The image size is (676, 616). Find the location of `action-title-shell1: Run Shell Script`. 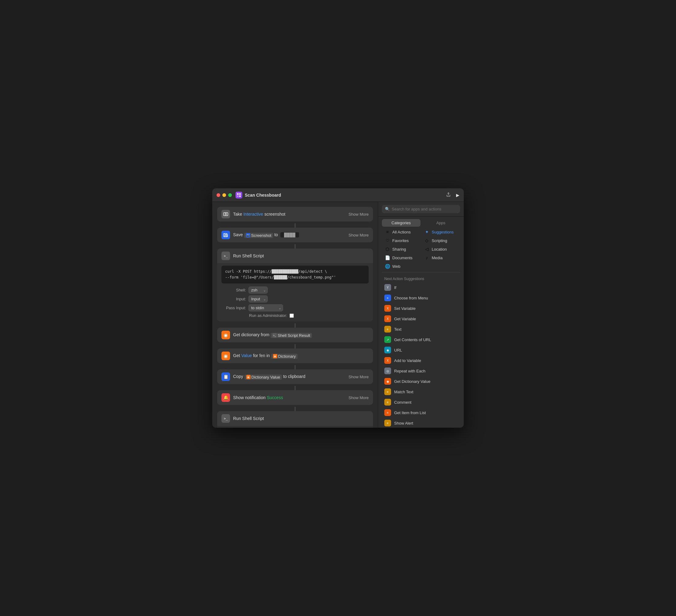

action-title-shell1: Run Shell Script is located at coordinates (301, 256).